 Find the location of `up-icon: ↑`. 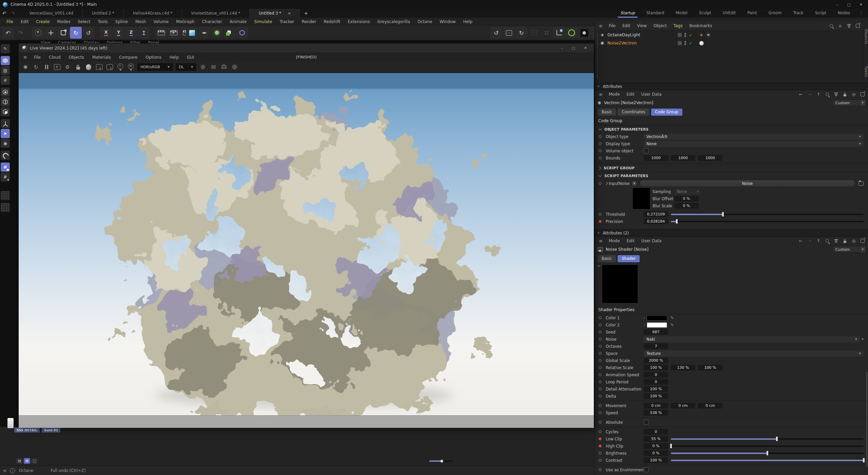

up-icon: ↑ is located at coordinates (818, 241).